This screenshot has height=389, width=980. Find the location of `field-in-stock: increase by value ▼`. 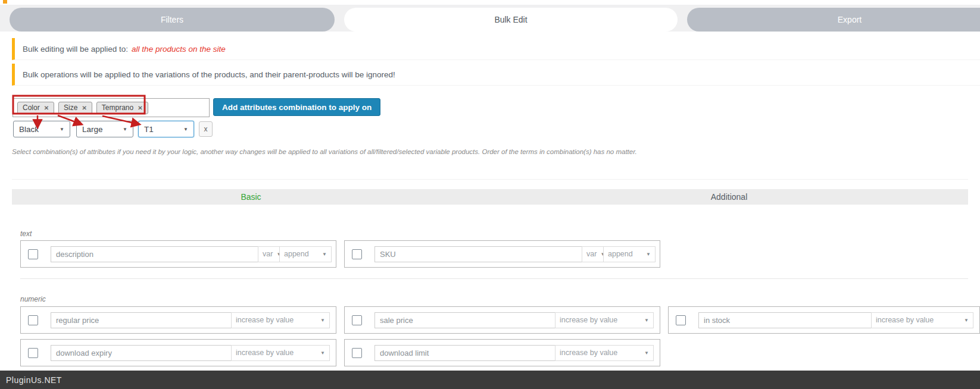

field-in-stock: increase by value ▼ is located at coordinates (824, 320).